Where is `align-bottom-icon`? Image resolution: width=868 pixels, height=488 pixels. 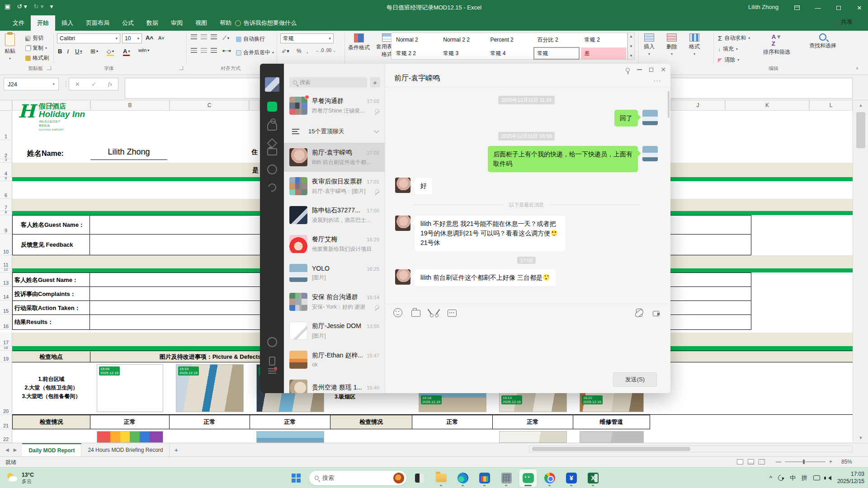 align-bottom-icon is located at coordinates (214, 37).